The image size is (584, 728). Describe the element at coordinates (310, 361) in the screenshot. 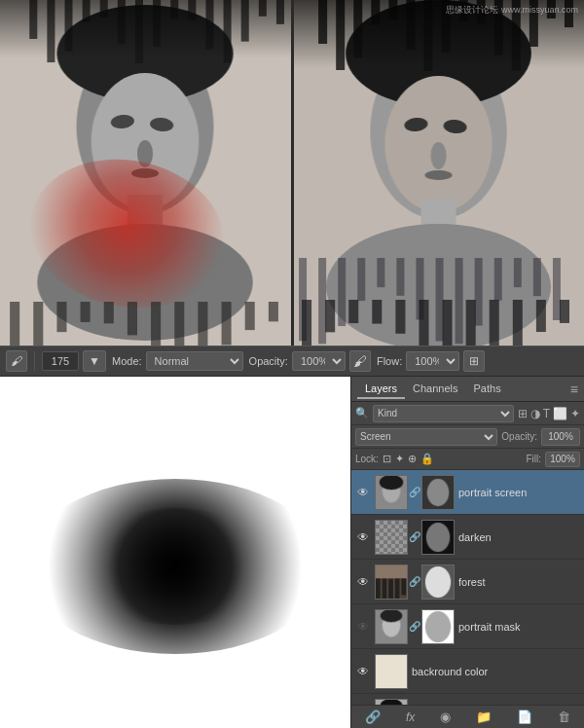

I see `opacity-group: Opacity: 100% 🖌` at that location.